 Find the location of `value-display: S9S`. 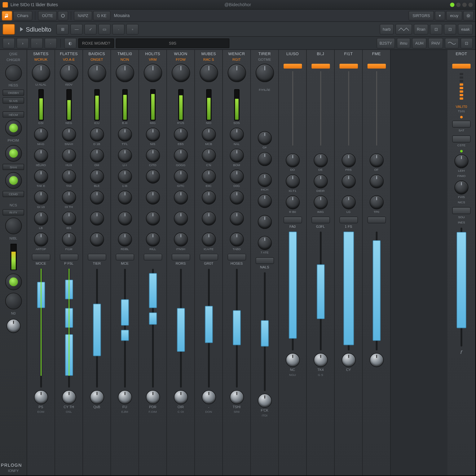

value-display: S9S is located at coordinates (173, 43).